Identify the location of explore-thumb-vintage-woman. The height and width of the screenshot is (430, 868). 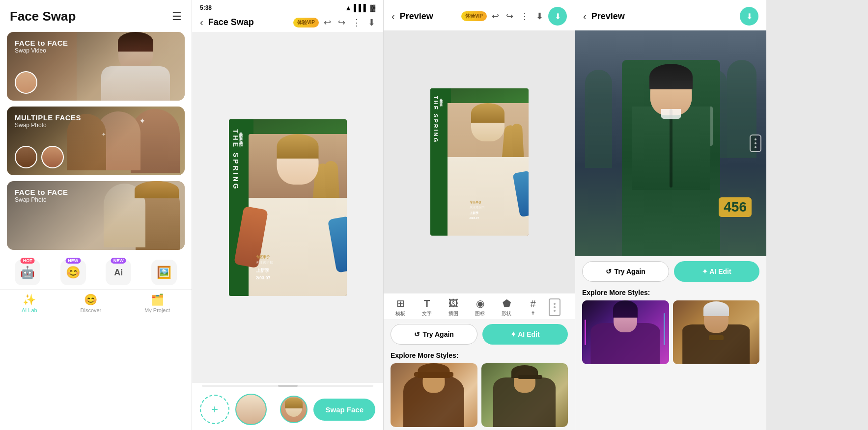
(434, 395).